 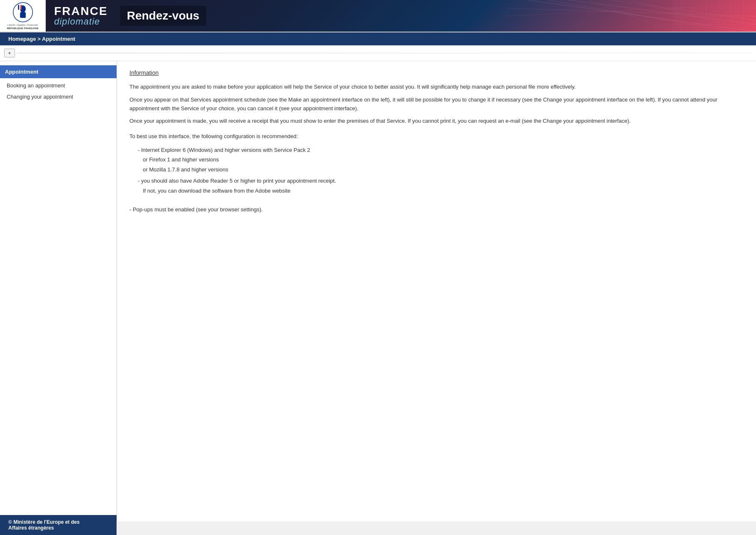 What do you see at coordinates (42, 39) in the screenshot?
I see `breadcrumb: Homepage > Appointment` at bounding box center [42, 39].